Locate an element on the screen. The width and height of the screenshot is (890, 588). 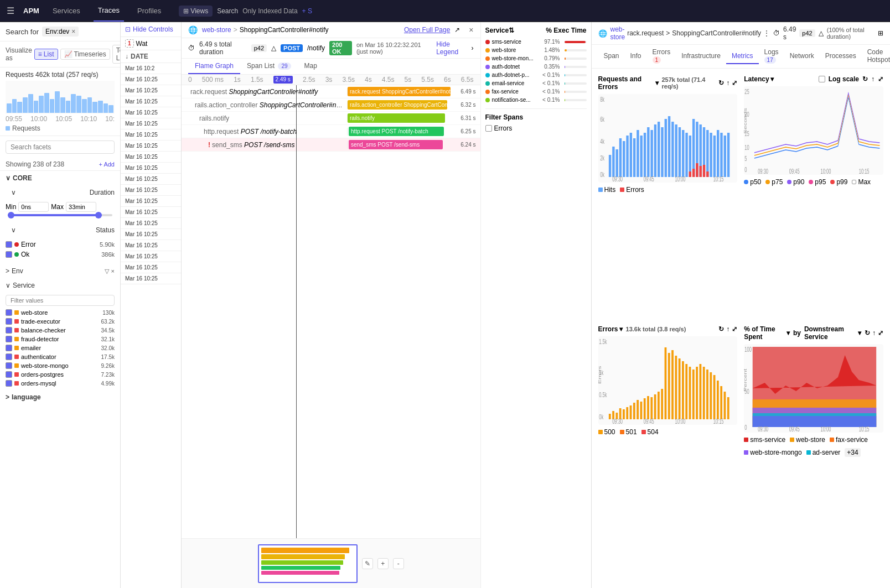
latency-dropdown: Latency ▾ is located at coordinates (758, 79).